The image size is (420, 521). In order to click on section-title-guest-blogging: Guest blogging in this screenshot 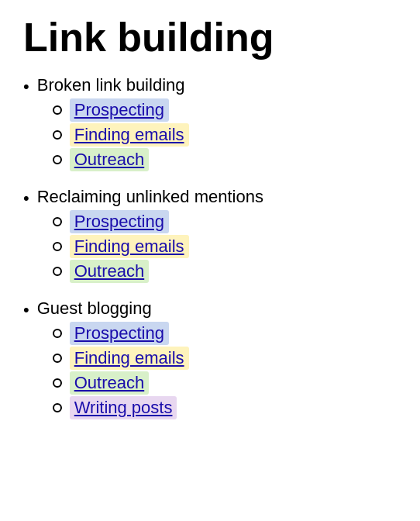, I will do `click(113, 309)`.